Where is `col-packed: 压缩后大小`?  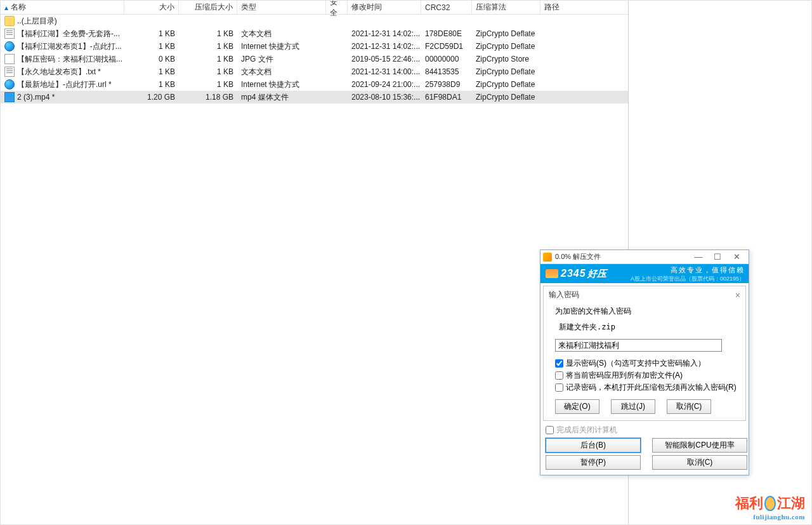 col-packed: 压缩后大小 is located at coordinates (208, 8).